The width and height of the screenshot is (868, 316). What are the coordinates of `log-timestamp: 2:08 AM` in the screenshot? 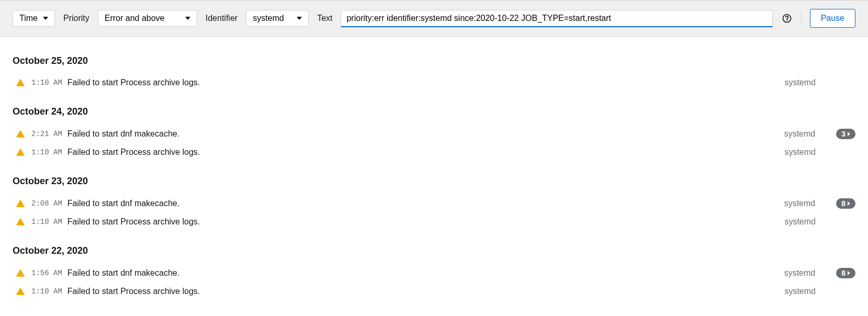 It's located at (47, 204).